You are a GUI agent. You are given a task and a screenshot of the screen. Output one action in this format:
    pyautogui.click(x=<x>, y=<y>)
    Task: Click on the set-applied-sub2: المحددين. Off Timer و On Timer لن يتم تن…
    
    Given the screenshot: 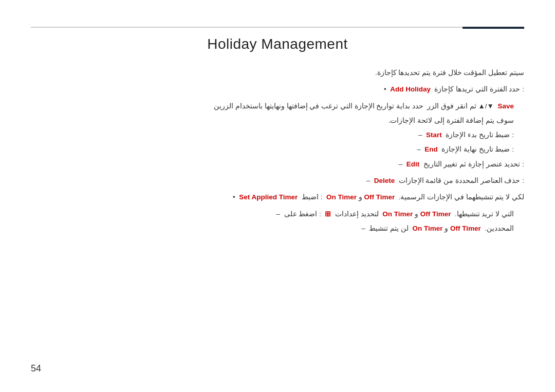 What is the action you would take?
    pyautogui.click(x=278, y=229)
    